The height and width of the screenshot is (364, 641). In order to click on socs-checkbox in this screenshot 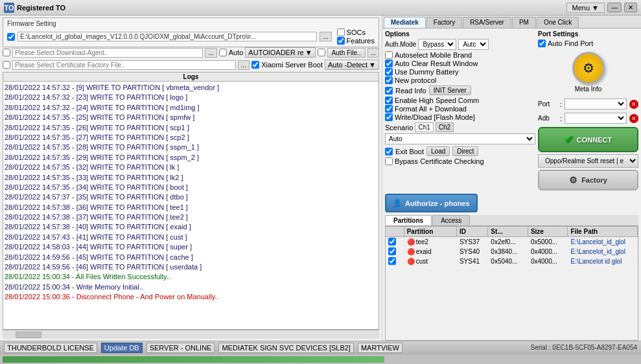, I will do `click(341, 32)`.